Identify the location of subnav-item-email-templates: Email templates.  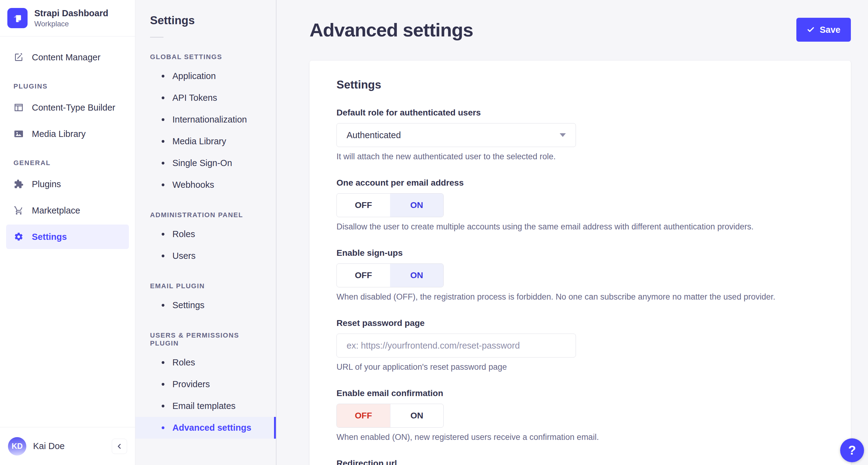
(206, 406).